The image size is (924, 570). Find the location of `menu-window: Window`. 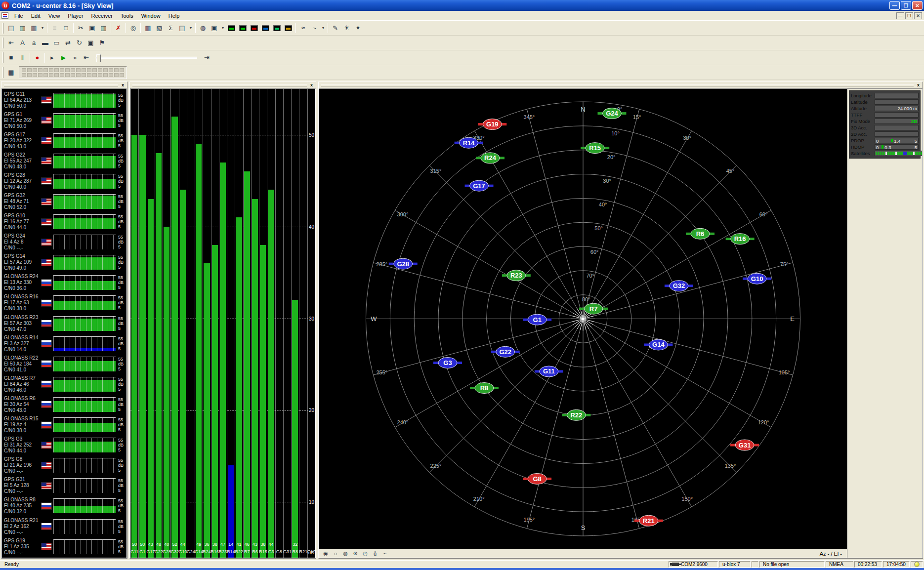

menu-window: Window is located at coordinates (151, 16).